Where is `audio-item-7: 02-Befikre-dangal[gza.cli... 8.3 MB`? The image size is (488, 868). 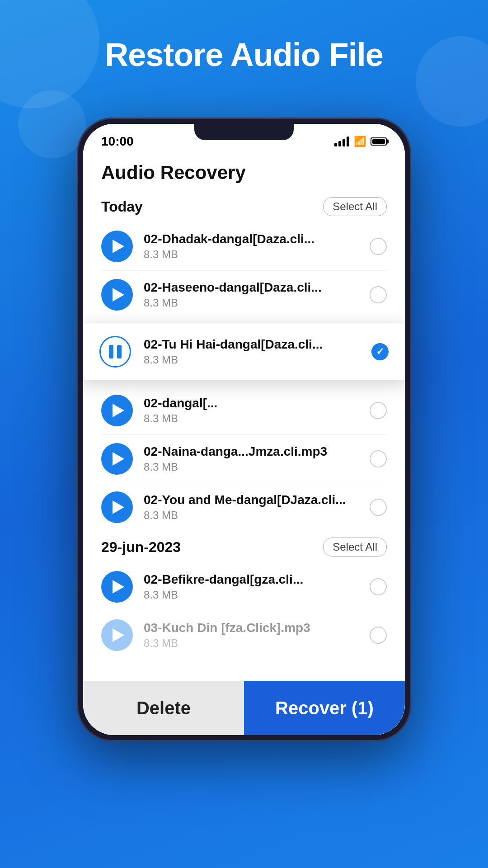 audio-item-7: 02-Befikre-dangal[gza.cli... 8.3 MB is located at coordinates (244, 587).